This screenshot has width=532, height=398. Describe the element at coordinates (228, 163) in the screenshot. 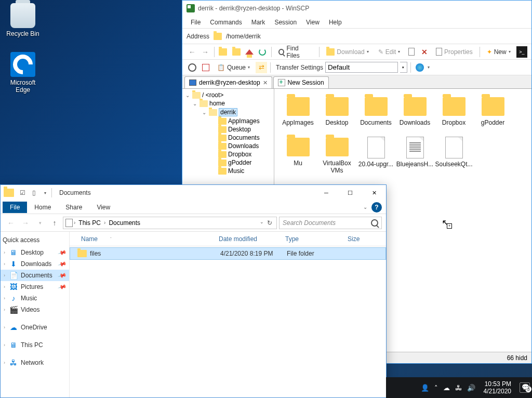

I see `tree-item: gPodder` at that location.